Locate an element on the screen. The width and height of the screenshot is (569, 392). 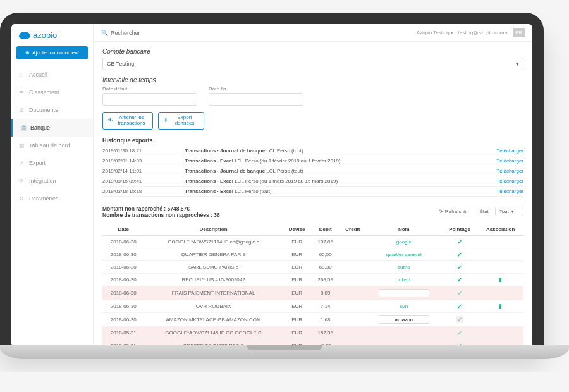
sidebar-item-documents: 🗎Documents is located at coordinates (52, 110).